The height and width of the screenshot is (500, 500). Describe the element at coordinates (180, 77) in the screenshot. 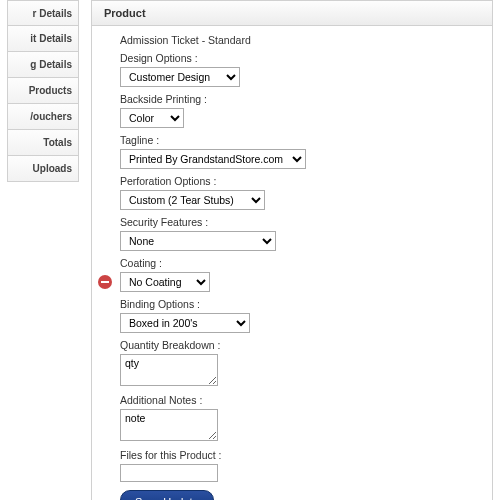

I see `design-options-select: Customer Design` at that location.